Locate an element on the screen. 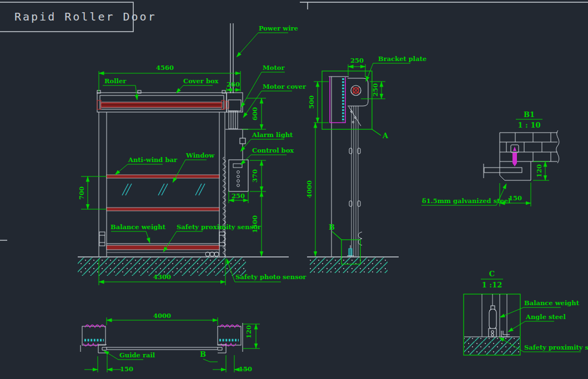  plan-door-leaf is located at coordinates (162, 348).